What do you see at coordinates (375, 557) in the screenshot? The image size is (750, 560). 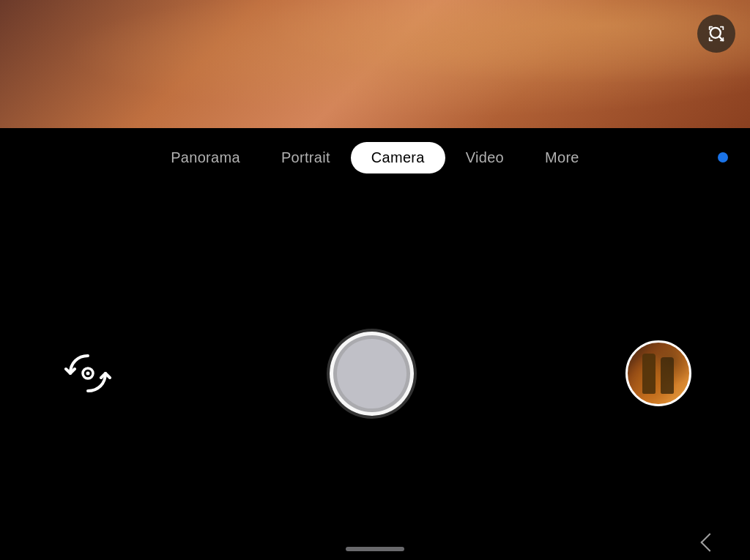 I see `bottom-bar` at bounding box center [375, 557].